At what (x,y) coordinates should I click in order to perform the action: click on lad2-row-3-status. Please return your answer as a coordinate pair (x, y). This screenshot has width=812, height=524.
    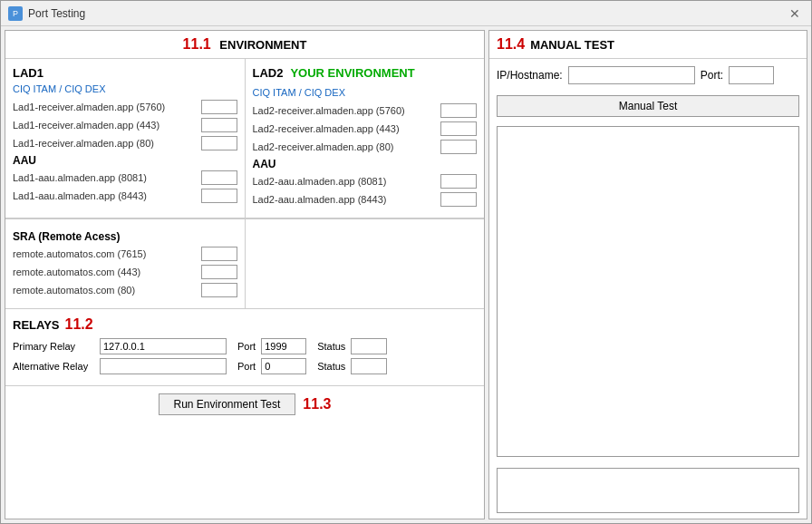
    Looking at the image, I should click on (459, 147).